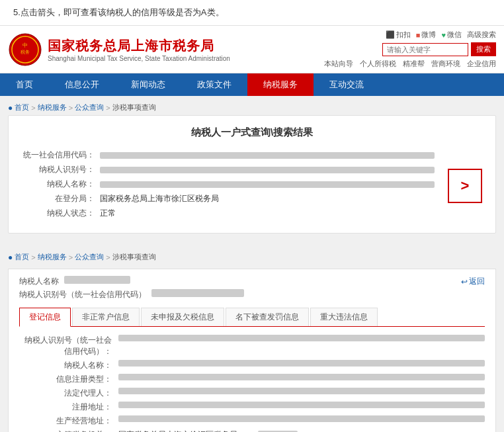 This screenshot has width=504, height=432. I want to click on qq-link: ⬛ 扣扣, so click(398, 34).